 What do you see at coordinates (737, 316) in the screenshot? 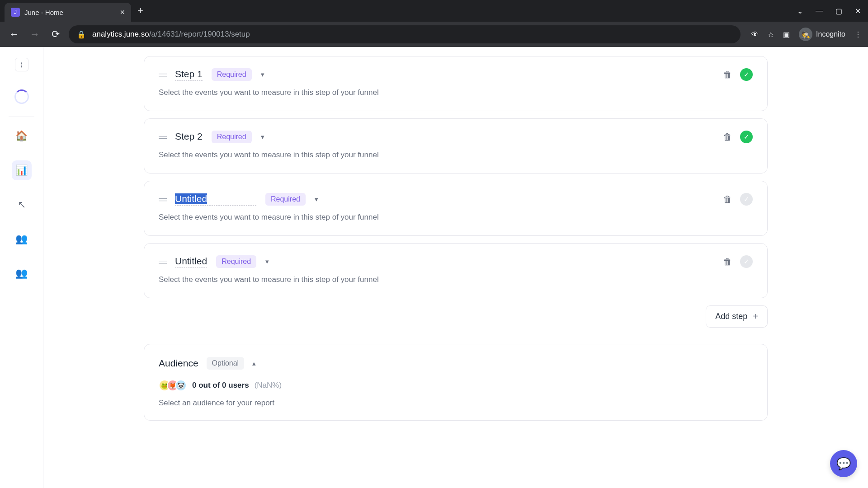
I see `add-step-button: Add step +` at bounding box center [737, 316].